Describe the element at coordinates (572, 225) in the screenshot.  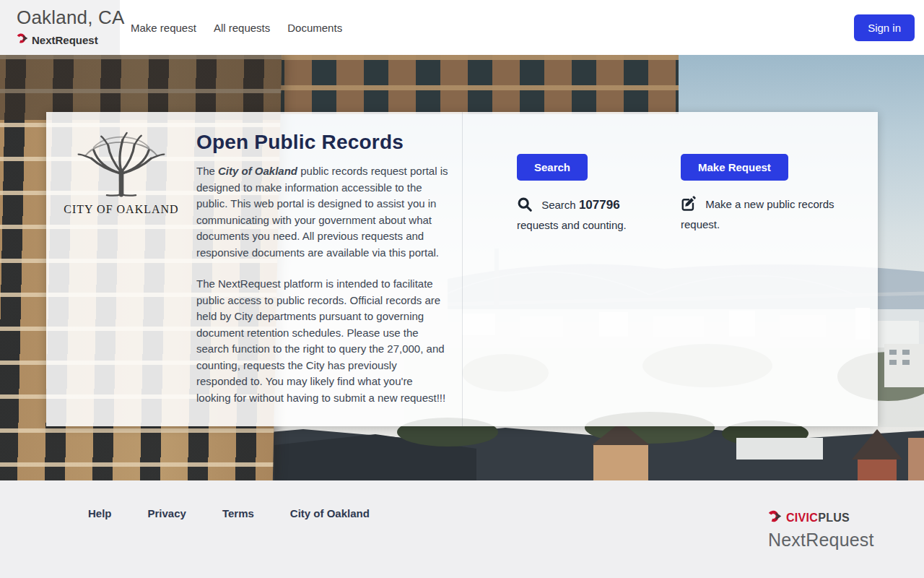
I see `search-desc-post: requests and counting.` at that location.